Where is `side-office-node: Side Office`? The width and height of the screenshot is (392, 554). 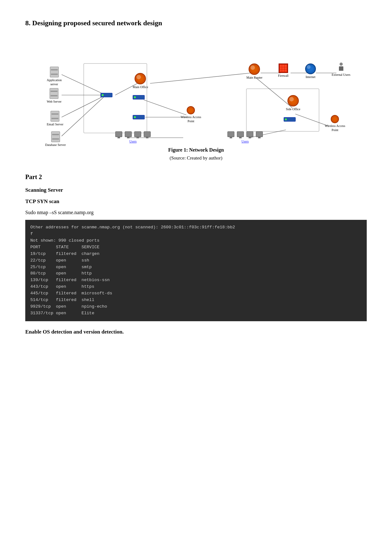 side-office-node: Side Office is located at coordinates (293, 103).